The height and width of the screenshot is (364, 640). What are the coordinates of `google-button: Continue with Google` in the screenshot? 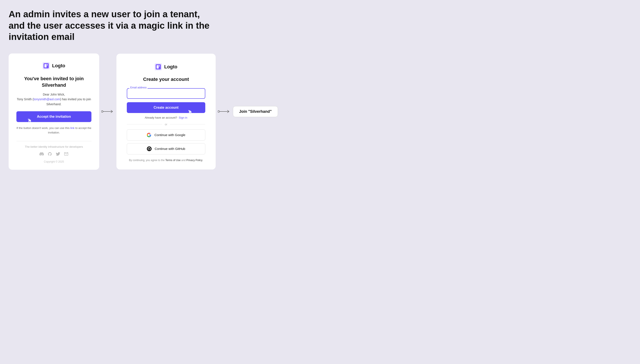 It's located at (166, 135).